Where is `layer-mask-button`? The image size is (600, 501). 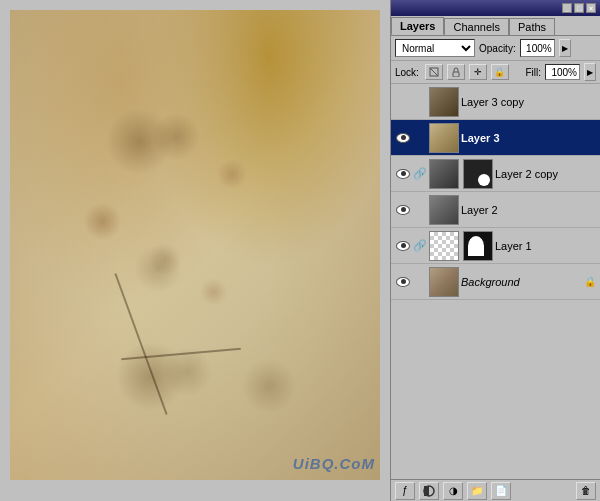
layer-mask-button is located at coordinates (429, 491).